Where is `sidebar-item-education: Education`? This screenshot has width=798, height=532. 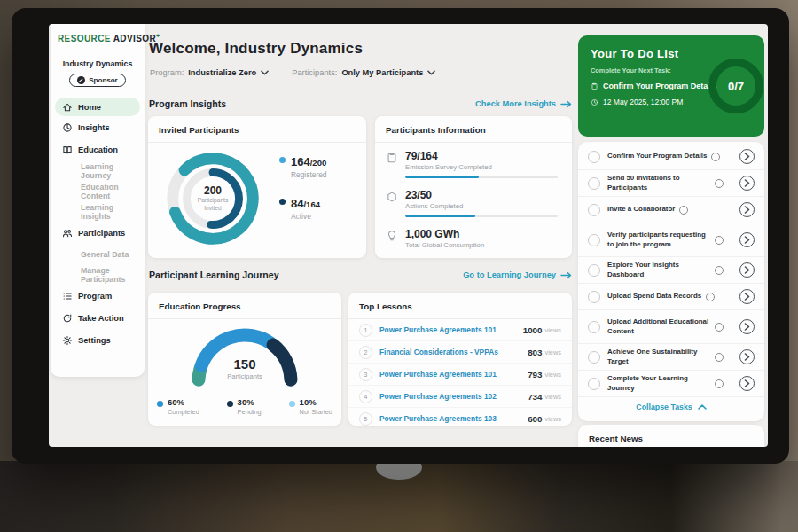 sidebar-item-education: Education is located at coordinates (98, 149).